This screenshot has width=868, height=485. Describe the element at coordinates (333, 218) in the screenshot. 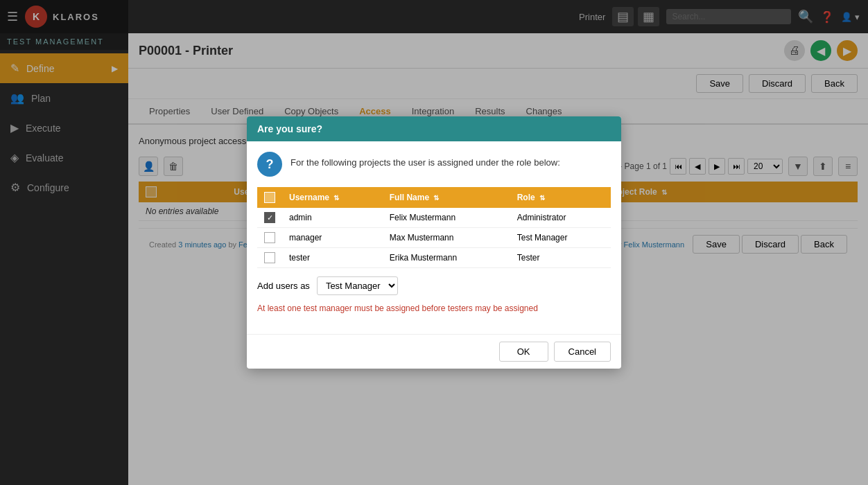

I see `dialog-username-0: admin` at that location.